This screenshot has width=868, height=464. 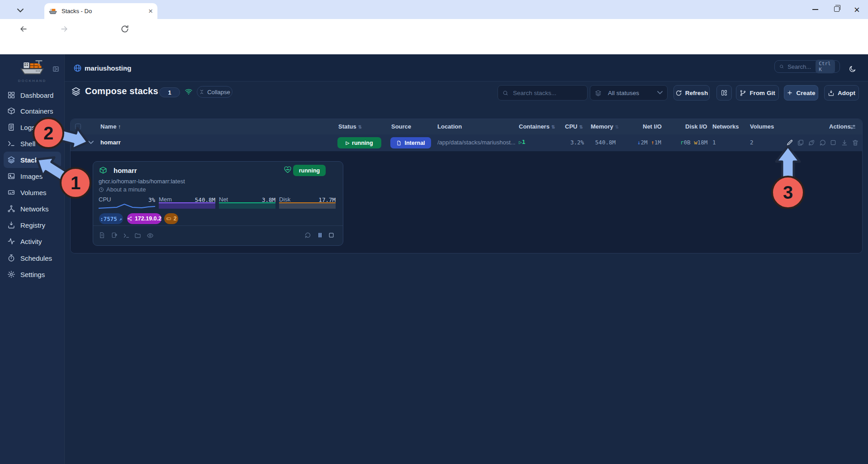 I want to click on col-cpu: CPU⇅, so click(x=574, y=127).